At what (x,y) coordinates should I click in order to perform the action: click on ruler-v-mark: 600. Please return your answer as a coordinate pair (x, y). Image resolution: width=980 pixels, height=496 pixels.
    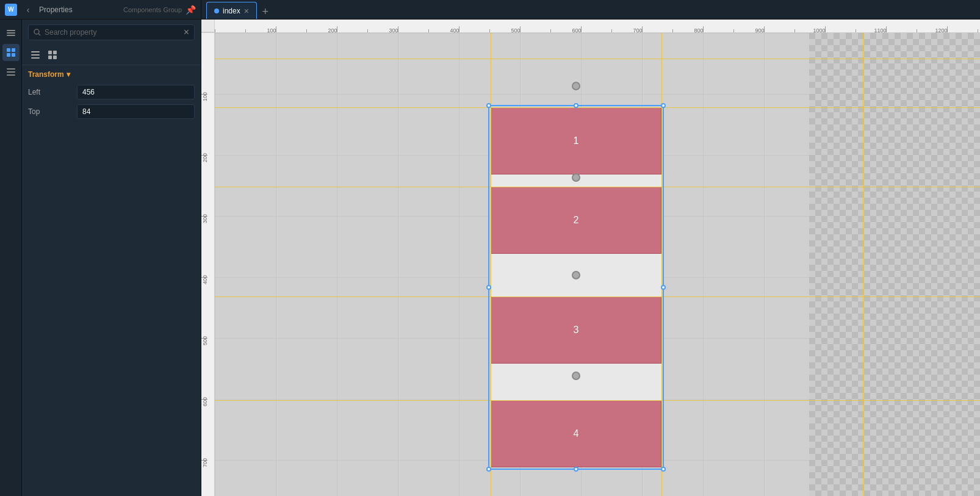
    Looking at the image, I should click on (204, 399).